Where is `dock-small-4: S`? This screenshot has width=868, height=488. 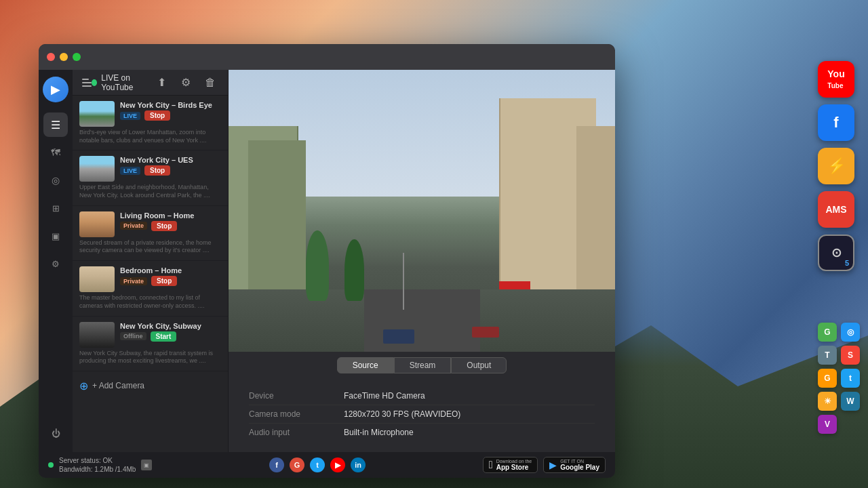
dock-small-4: S is located at coordinates (850, 355).